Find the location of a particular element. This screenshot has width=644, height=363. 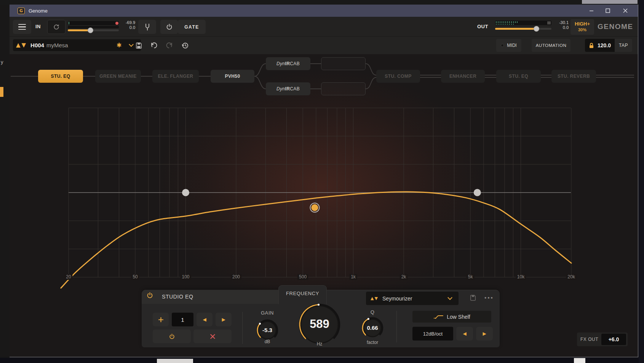

low-shelf-icon is located at coordinates (438, 317).